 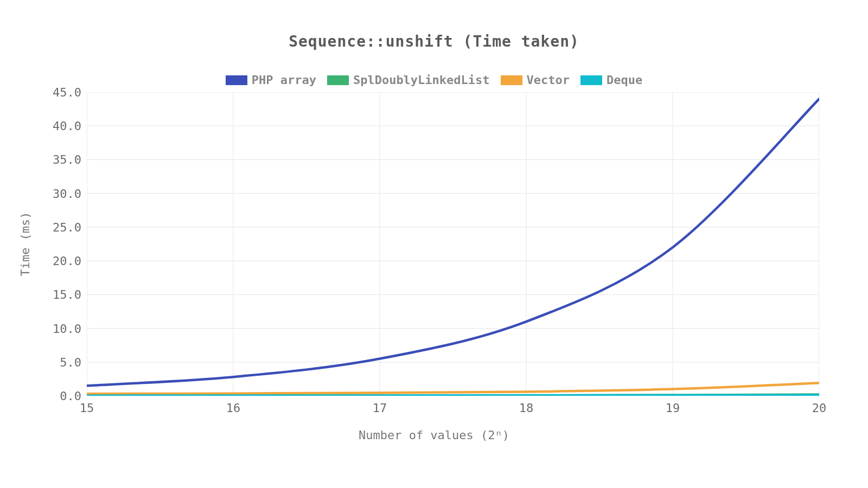 What do you see at coordinates (673, 408) in the screenshot?
I see `x-tick: 19` at bounding box center [673, 408].